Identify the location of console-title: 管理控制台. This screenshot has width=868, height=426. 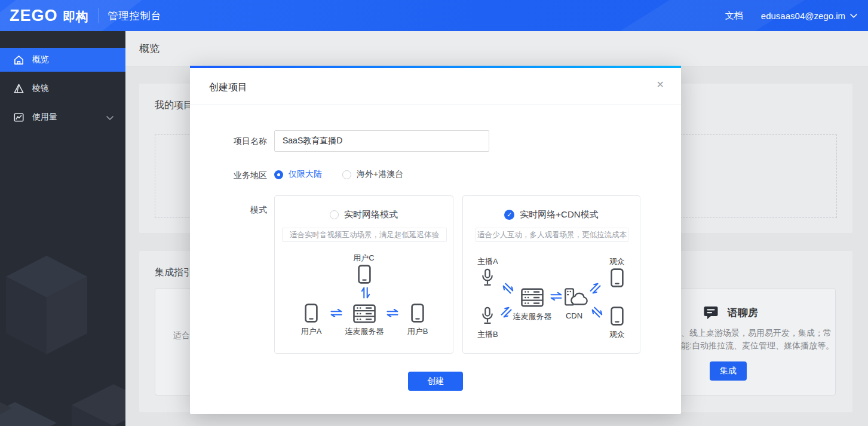
(135, 16).